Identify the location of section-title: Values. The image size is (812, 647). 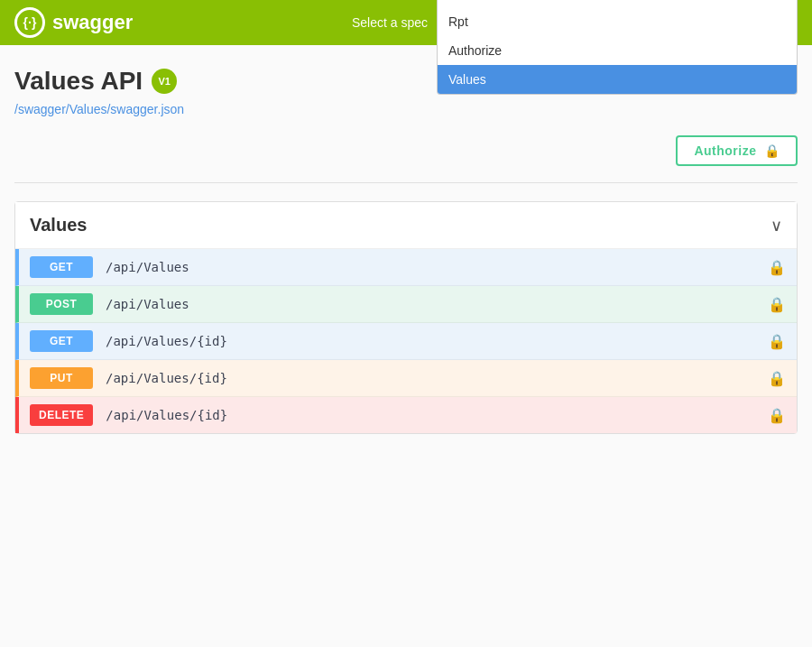
(58, 226).